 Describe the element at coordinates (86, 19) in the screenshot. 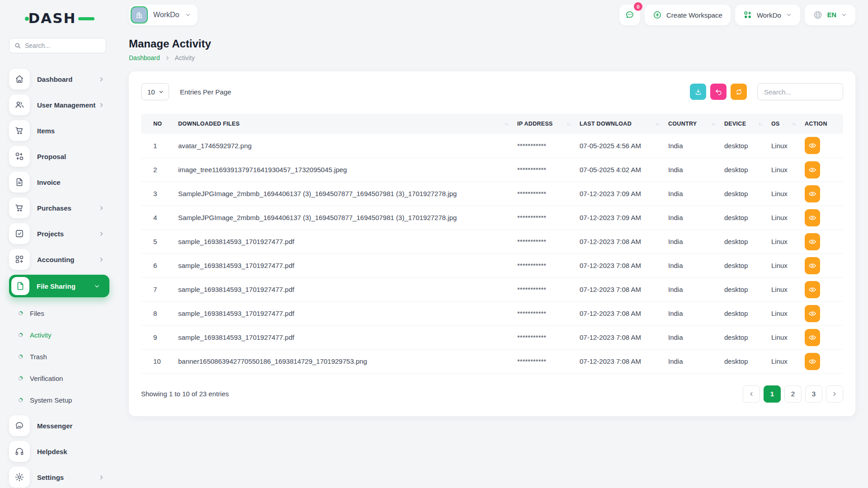

I see `logo-bar-accent` at that location.